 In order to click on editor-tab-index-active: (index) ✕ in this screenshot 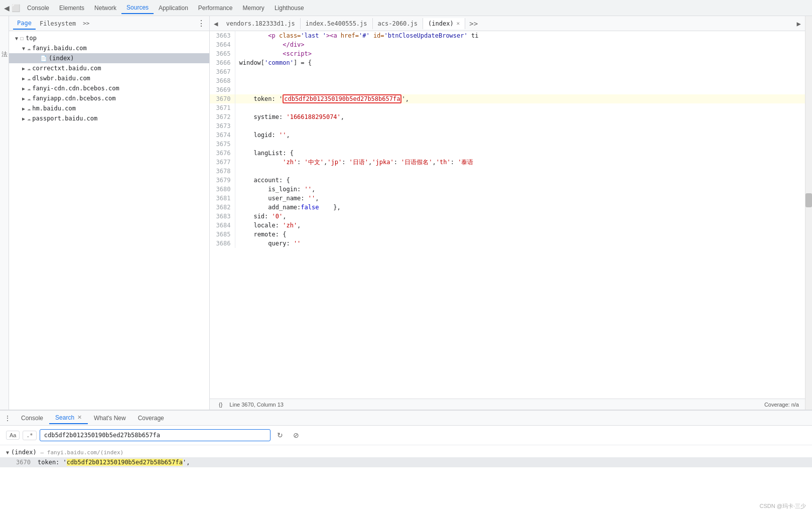, I will do `click(444, 24)`.